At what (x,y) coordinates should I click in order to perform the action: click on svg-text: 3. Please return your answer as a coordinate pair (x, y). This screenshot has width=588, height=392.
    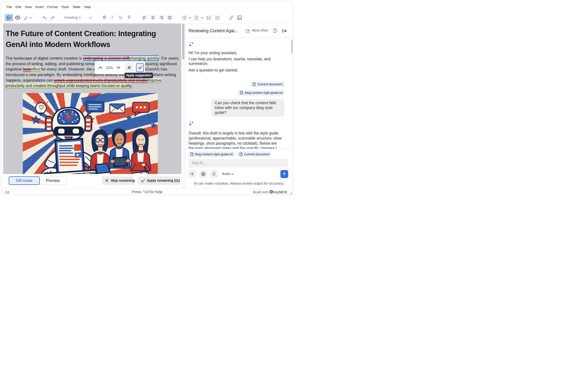
    Looking at the image, I should click on (194, 19).